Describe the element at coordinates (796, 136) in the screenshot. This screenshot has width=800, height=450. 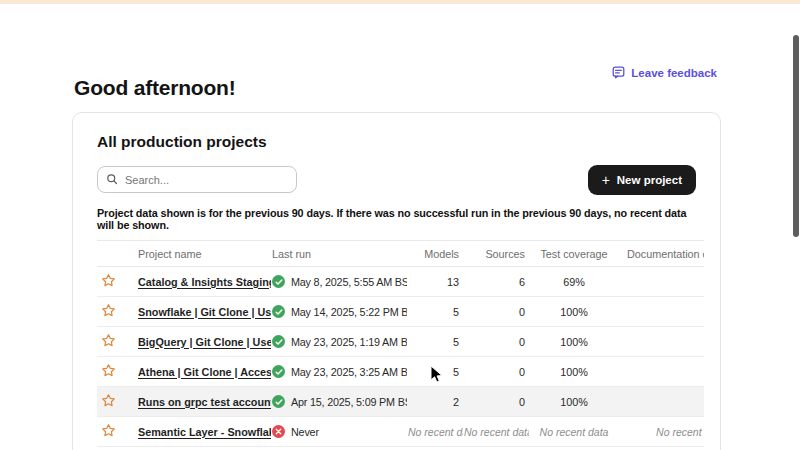
I see `vertical-scrollbar` at that location.